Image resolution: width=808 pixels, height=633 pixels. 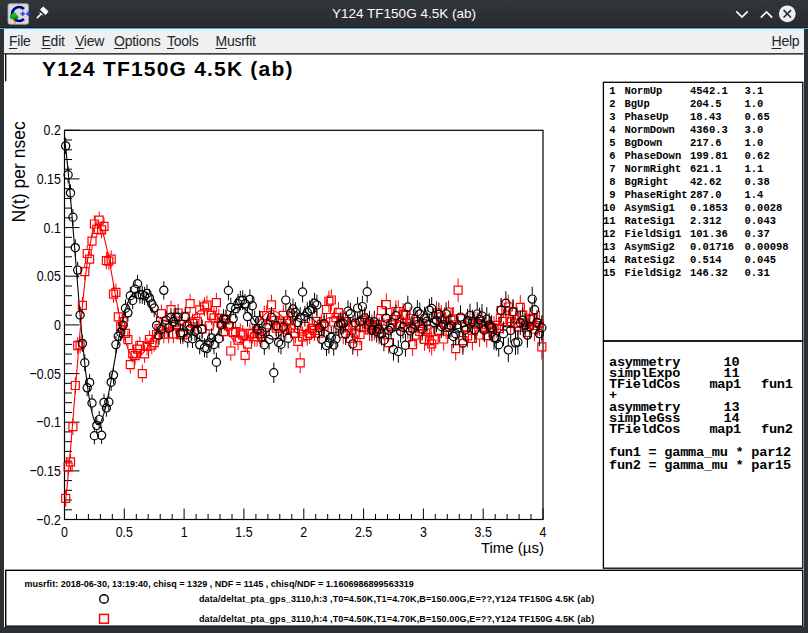 I want to click on svg-text: 0.62, so click(x=758, y=156).